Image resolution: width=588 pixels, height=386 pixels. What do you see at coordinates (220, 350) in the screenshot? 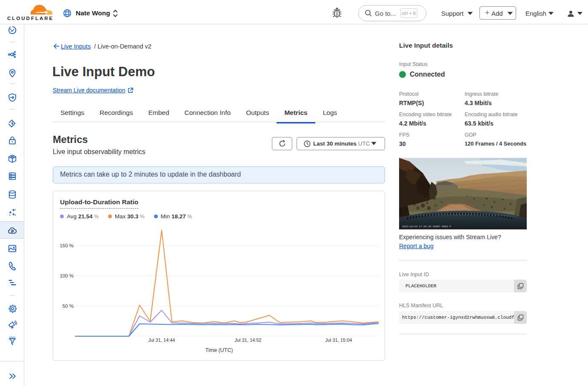
I see `svg-text: Time (UTC)` at bounding box center [220, 350].